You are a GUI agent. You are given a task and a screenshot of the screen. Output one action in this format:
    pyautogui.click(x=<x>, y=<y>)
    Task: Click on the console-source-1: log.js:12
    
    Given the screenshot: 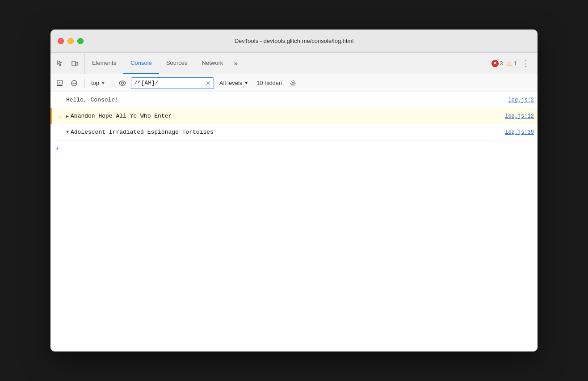 What is the action you would take?
    pyautogui.click(x=516, y=116)
    